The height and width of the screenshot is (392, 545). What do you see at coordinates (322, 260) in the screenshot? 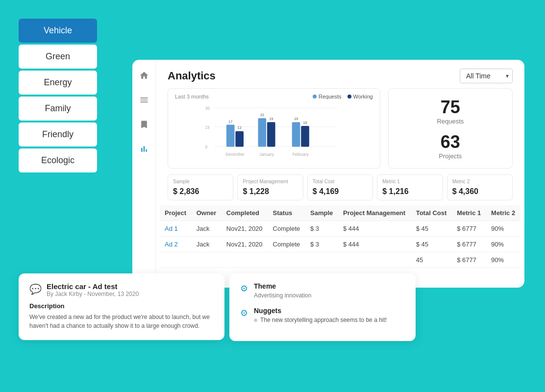
I see `row3-sample` at bounding box center [322, 260].